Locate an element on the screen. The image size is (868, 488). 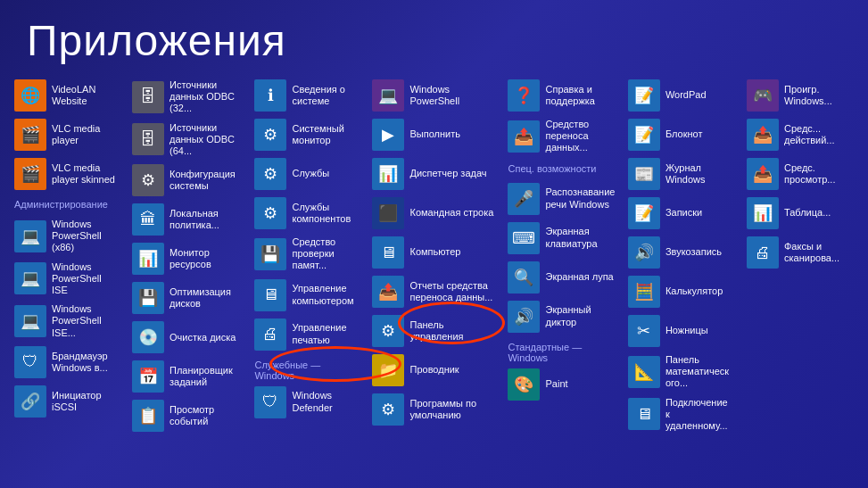
app-label: Командная строка is located at coordinates (451, 212).